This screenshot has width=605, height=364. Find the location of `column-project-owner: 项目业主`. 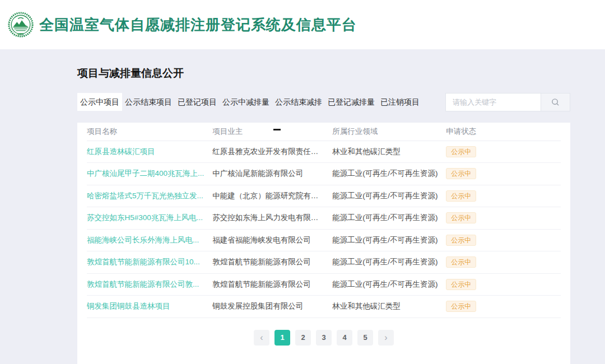

column-project-owner: 项目业主 is located at coordinates (272, 132).